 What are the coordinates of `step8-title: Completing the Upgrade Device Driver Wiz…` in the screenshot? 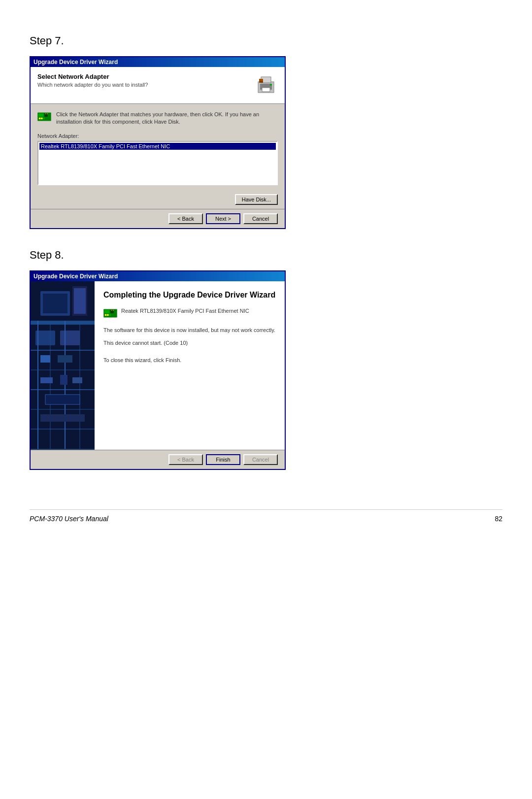 It's located at (190, 296).